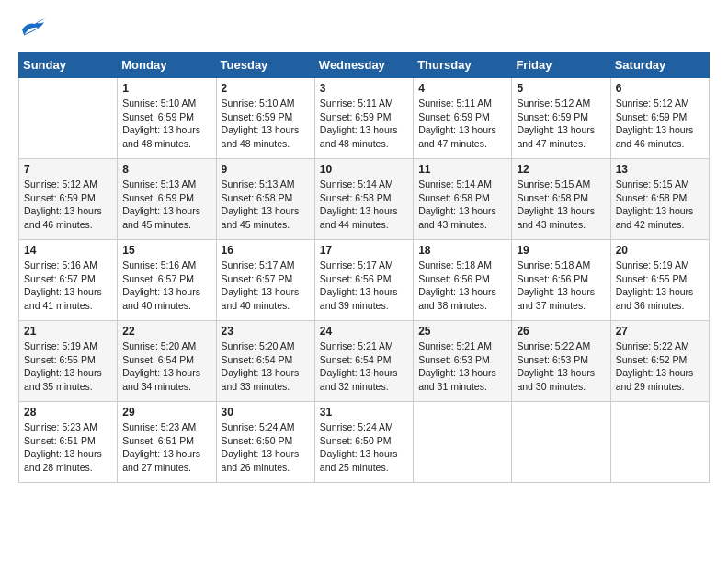 Image resolution: width=728 pixels, height=563 pixels. Describe the element at coordinates (266, 331) in the screenshot. I see `day-number: 23` at that location.